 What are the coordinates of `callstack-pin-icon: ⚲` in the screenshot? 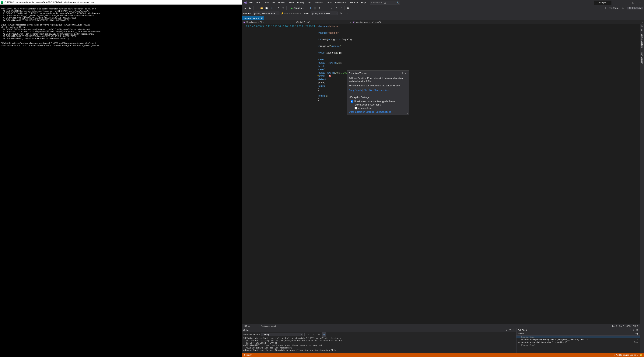 It's located at (634, 330).